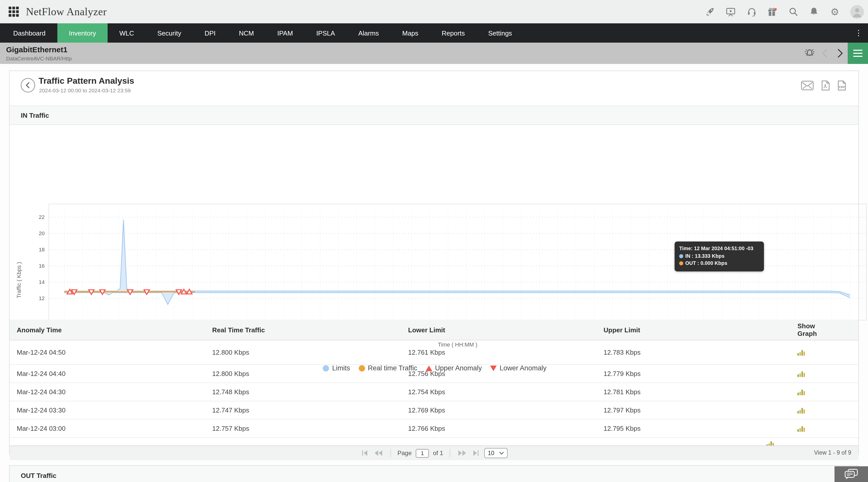 The image size is (868, 482). What do you see at coordinates (434, 374) in the screenshot?
I see `table-row: Mar-12-24 04:4012.800 Kbps12.756 Kbps12.…` at bounding box center [434, 374].